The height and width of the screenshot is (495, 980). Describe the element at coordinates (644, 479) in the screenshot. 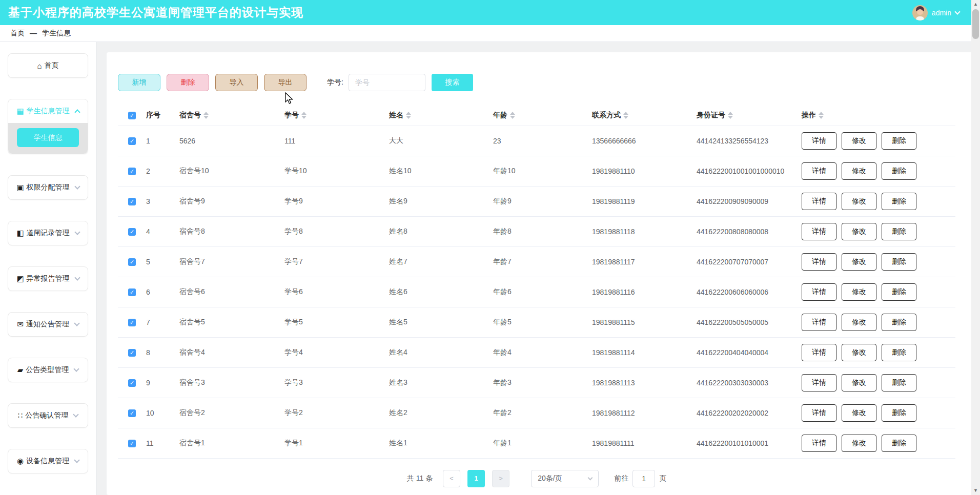

I see `goto-page-input` at that location.